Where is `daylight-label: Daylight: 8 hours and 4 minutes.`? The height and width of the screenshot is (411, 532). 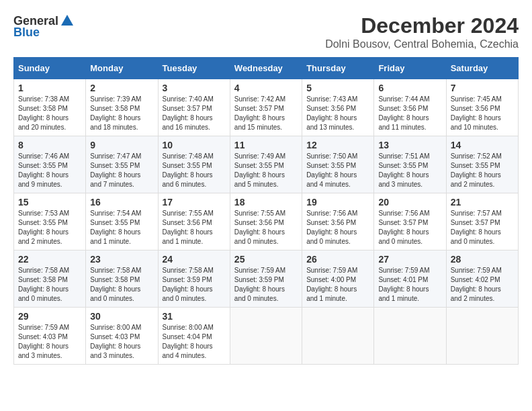 daylight-label: Daylight: 8 hours and 4 minutes. is located at coordinates (332, 180).